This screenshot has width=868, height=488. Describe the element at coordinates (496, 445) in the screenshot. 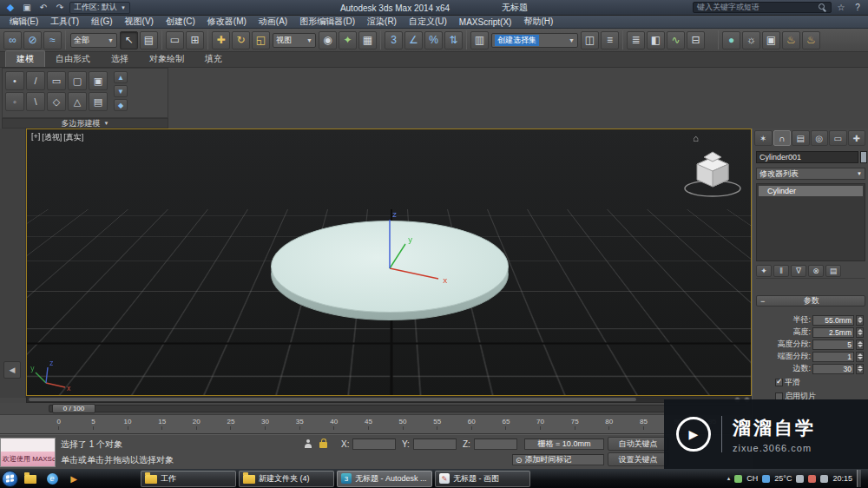

I see `z-coord-input` at that location.